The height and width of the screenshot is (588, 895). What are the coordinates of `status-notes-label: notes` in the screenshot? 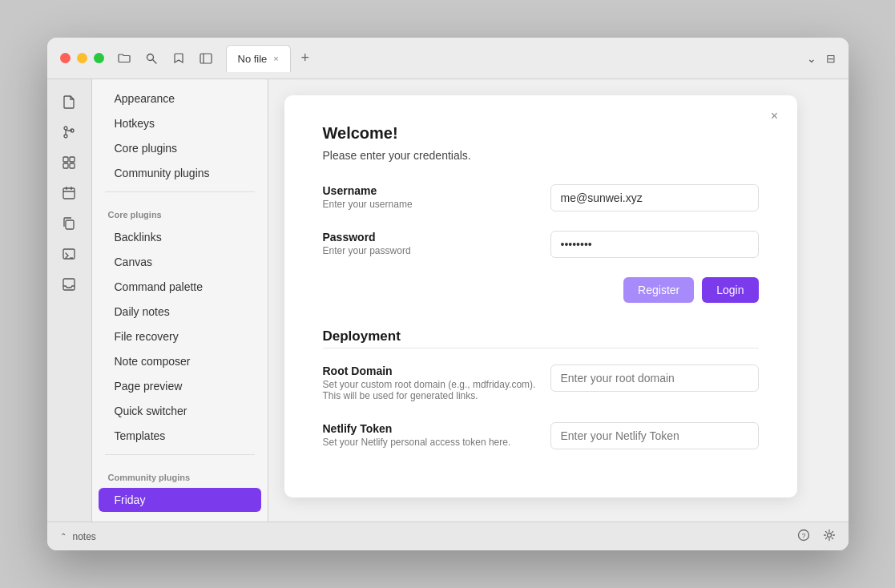 It's located at (85, 537).